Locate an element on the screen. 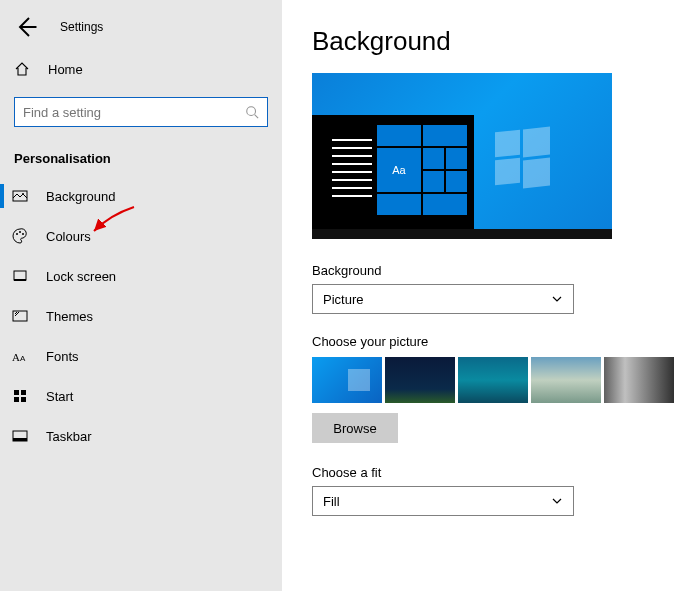 The height and width of the screenshot is (591, 700). sidebar-item-label: Themes is located at coordinates (70, 316).